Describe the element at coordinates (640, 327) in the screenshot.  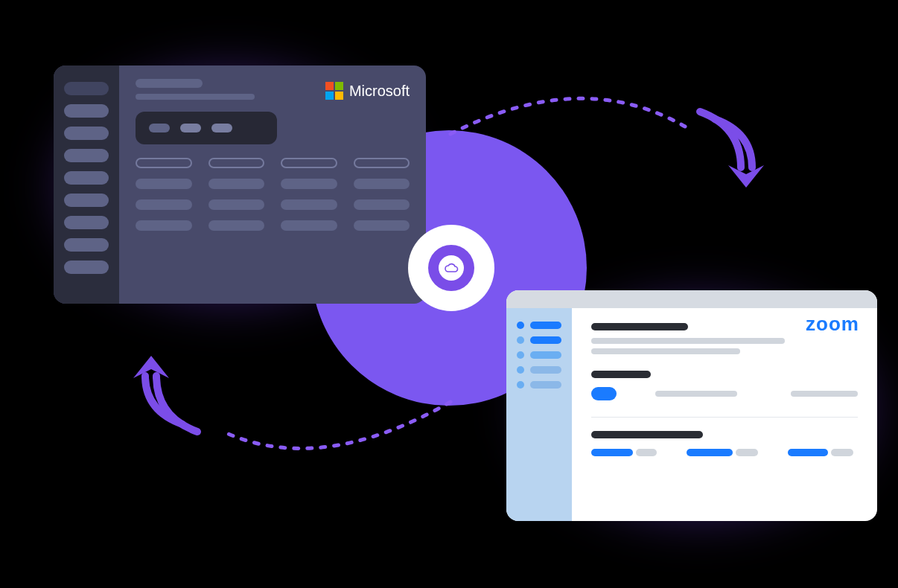
I see `zoom-heading-placeholder` at that location.